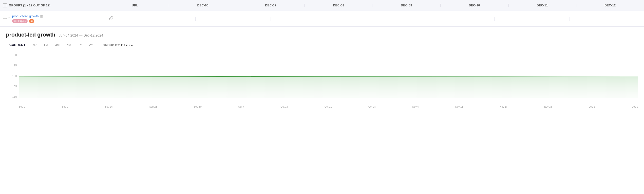  I want to click on row-name-line: product-led growth ▦, so click(28, 16).